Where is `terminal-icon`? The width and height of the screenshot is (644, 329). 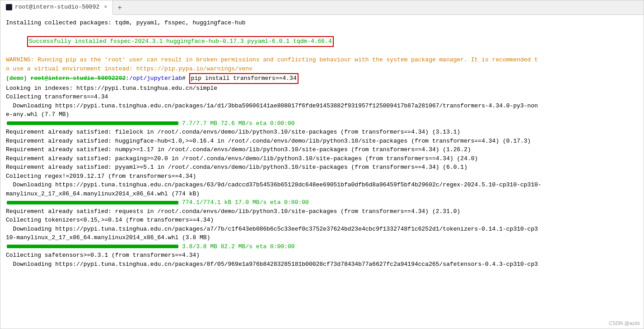 terminal-icon is located at coordinates (9, 7).